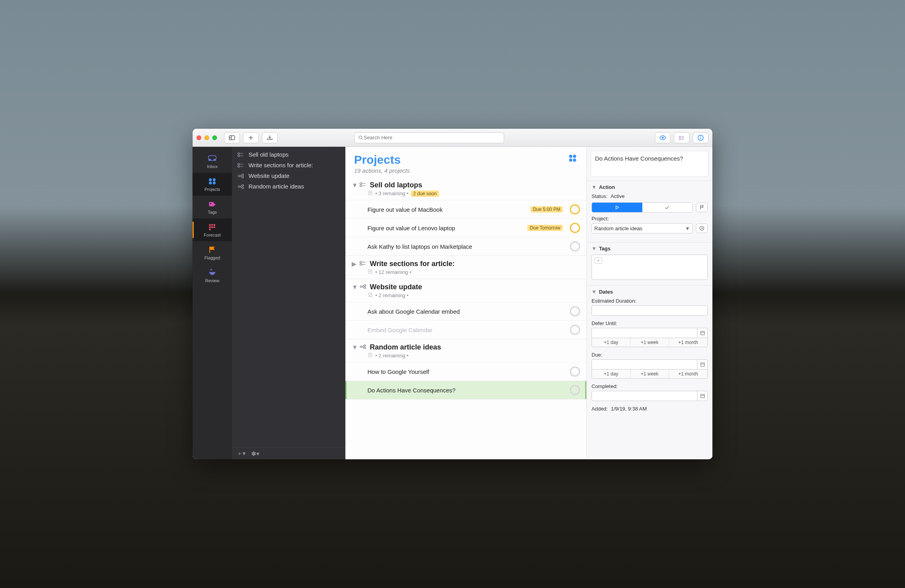  What do you see at coordinates (642, 228) in the screenshot?
I see `project-select: Random article ideas ▼` at bounding box center [642, 228].